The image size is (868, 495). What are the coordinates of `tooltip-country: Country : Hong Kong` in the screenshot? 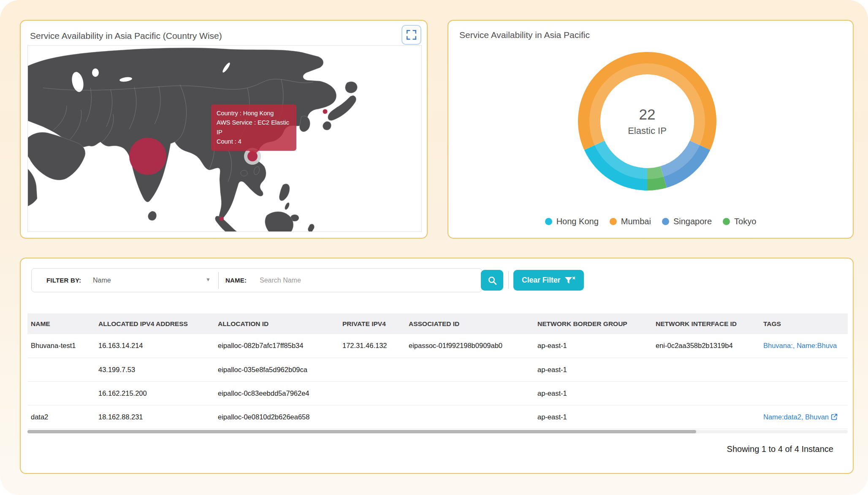 It's located at (254, 113).